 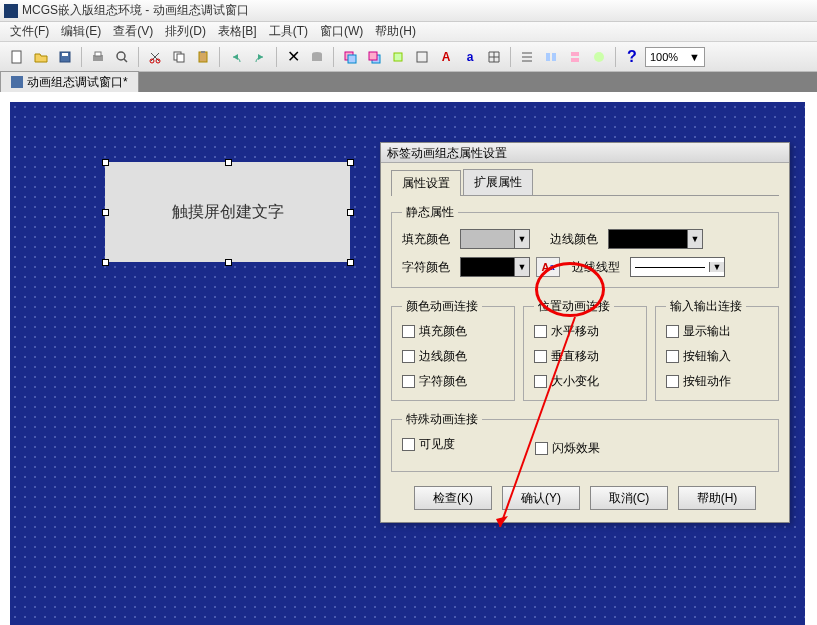 I want to click on tab-properties: 属性设置, so click(x=426, y=183).